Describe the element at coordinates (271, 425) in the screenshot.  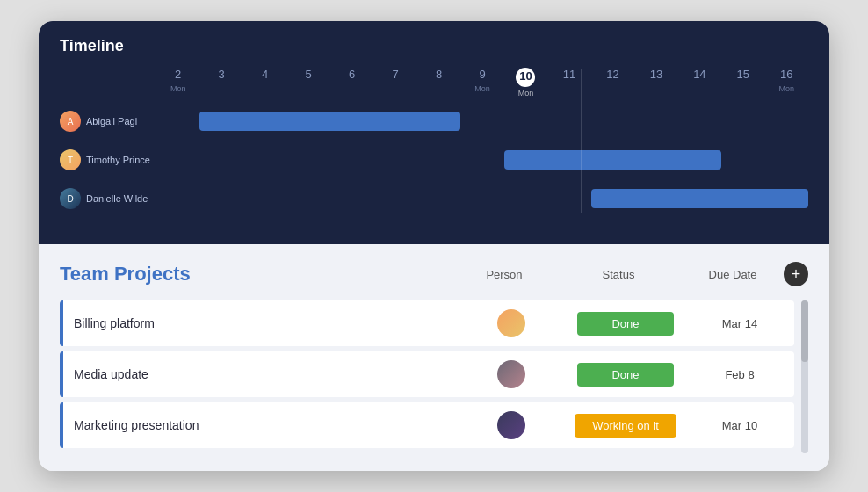
I see `project-name: Marketing presentation` at that location.